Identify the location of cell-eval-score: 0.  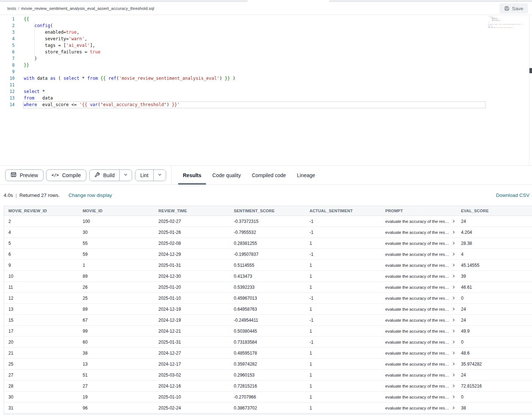
(494, 298).